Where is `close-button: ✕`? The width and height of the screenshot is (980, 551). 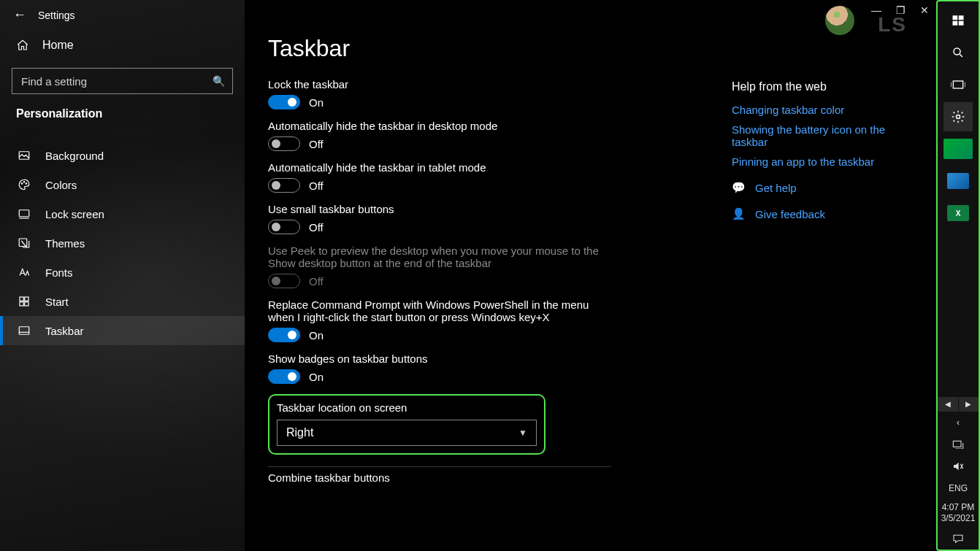
close-button: ✕ is located at coordinates (925, 10).